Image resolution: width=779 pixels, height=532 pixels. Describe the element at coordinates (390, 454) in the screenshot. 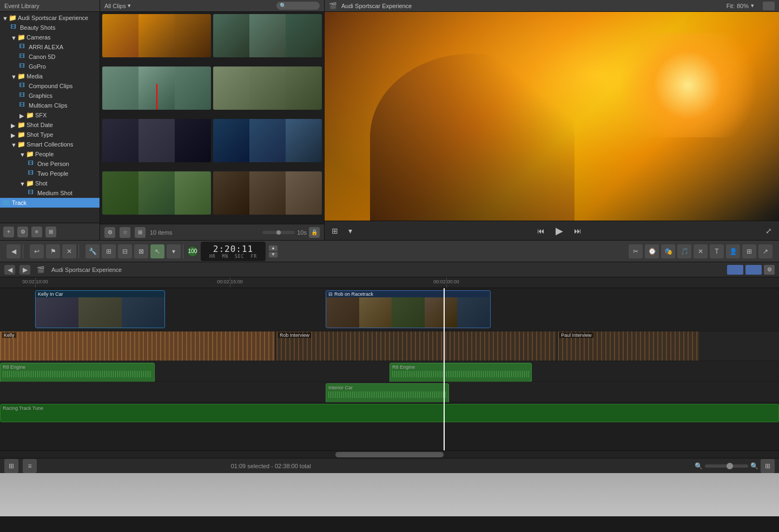

I see `timeline-scroll` at that location.